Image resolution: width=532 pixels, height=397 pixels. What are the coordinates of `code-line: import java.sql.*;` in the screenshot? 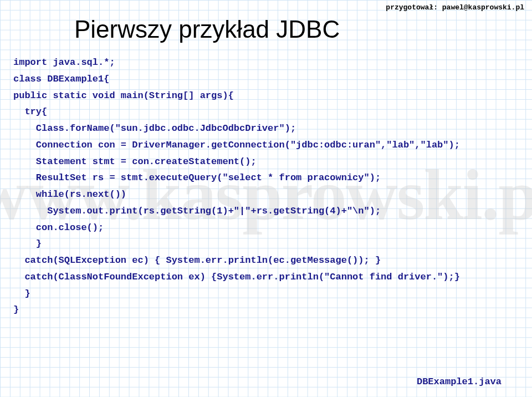 It's located at (64, 62).